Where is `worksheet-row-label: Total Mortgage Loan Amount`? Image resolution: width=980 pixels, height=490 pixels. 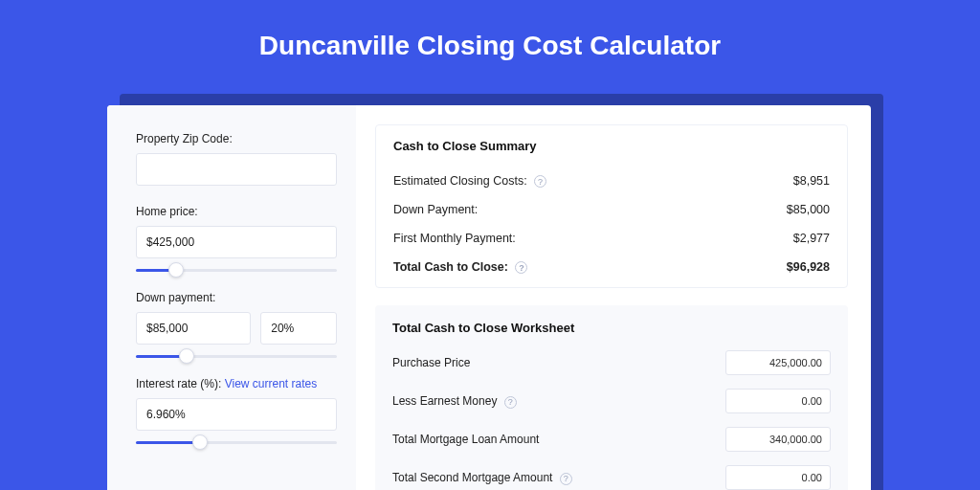 worksheet-row-label: Total Mortgage Loan Amount is located at coordinates (465, 439).